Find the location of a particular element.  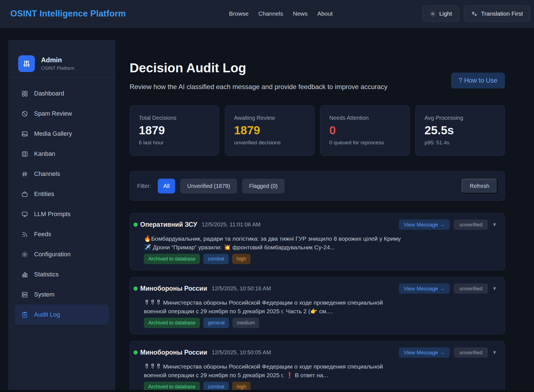

entry-tags: Archived to databasecombathigh is located at coordinates (320, 259).